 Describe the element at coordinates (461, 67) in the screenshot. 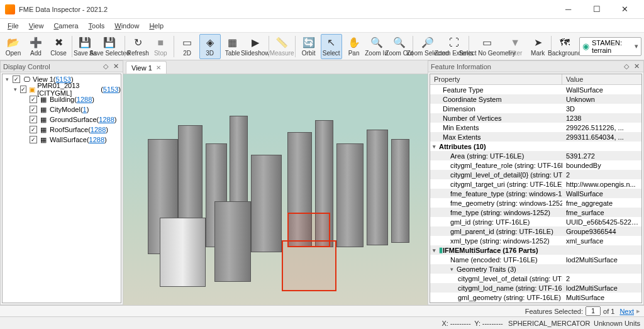

I see `feature-info-title: Feature Information` at that location.